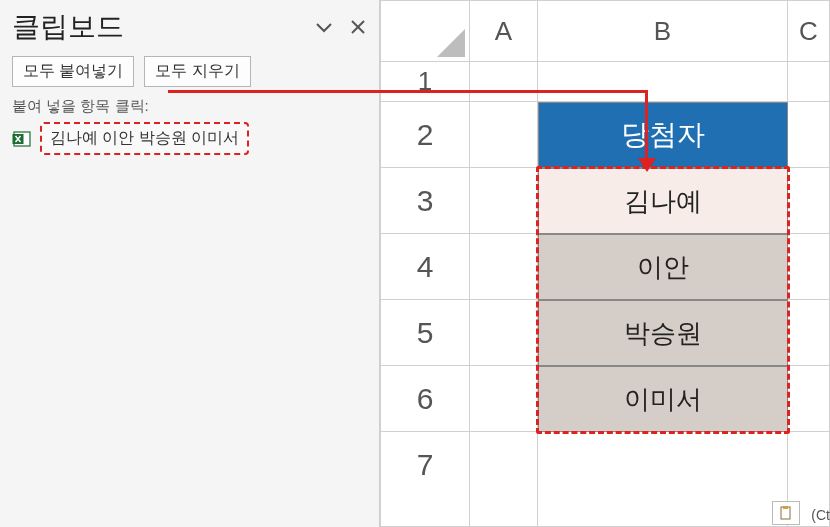  I want to click on clipboard-item-row: 김나예 이안 박승원 이미서, so click(190, 138).